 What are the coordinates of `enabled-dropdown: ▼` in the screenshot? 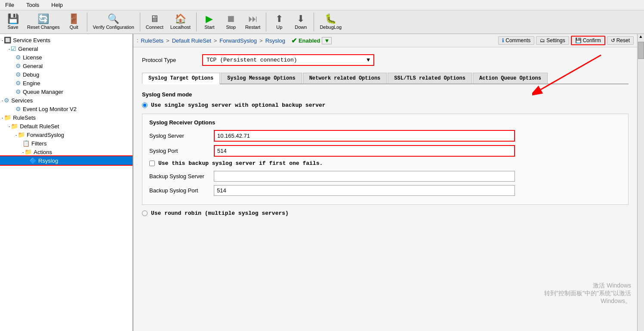 It's located at (327, 40).